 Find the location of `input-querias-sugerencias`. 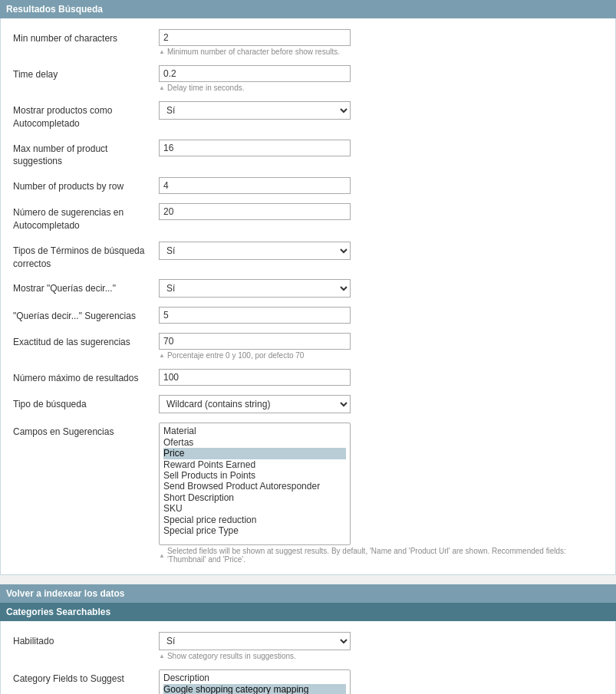

input-querias-sugerencias is located at coordinates (255, 315).